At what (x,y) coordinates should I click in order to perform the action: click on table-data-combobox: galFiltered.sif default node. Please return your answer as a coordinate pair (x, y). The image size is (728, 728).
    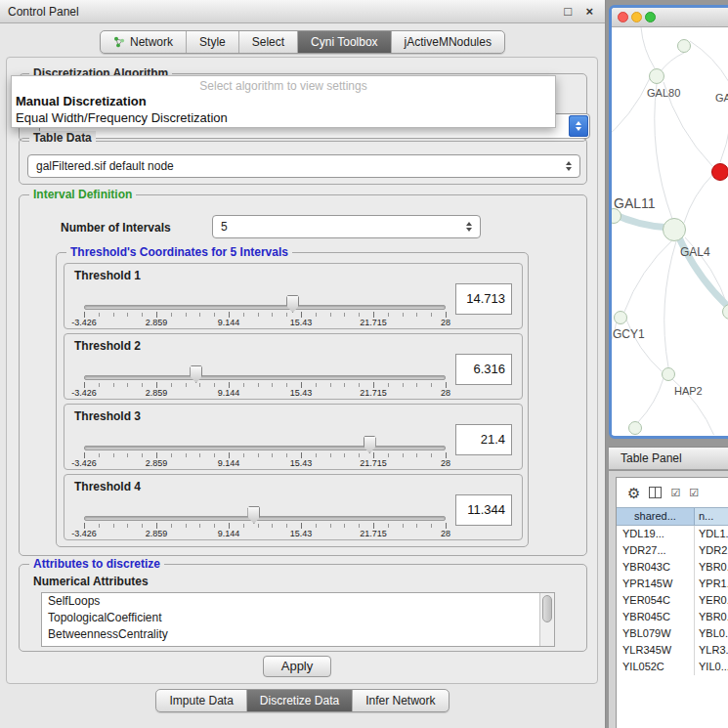
    Looking at the image, I should click on (304, 166).